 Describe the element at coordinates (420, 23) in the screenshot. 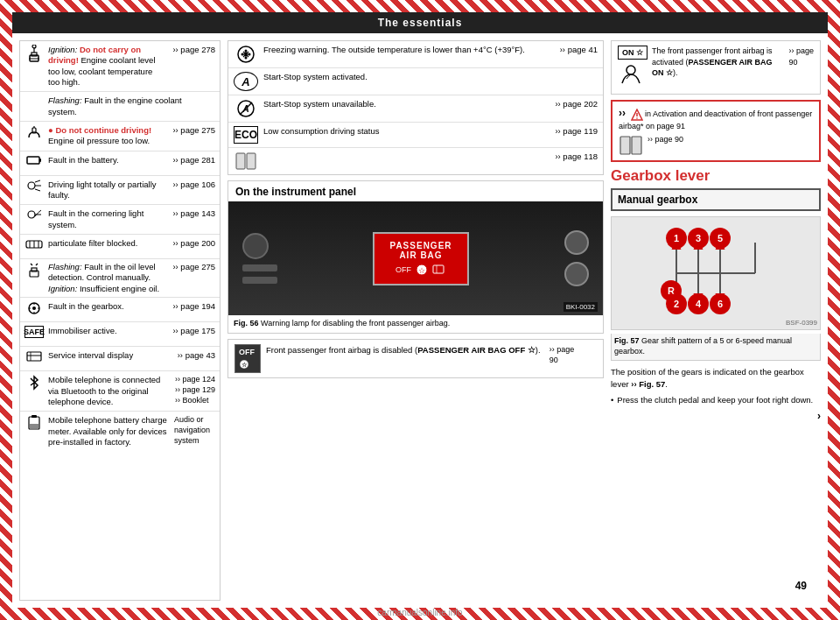

I see `page-header: The essentials` at that location.